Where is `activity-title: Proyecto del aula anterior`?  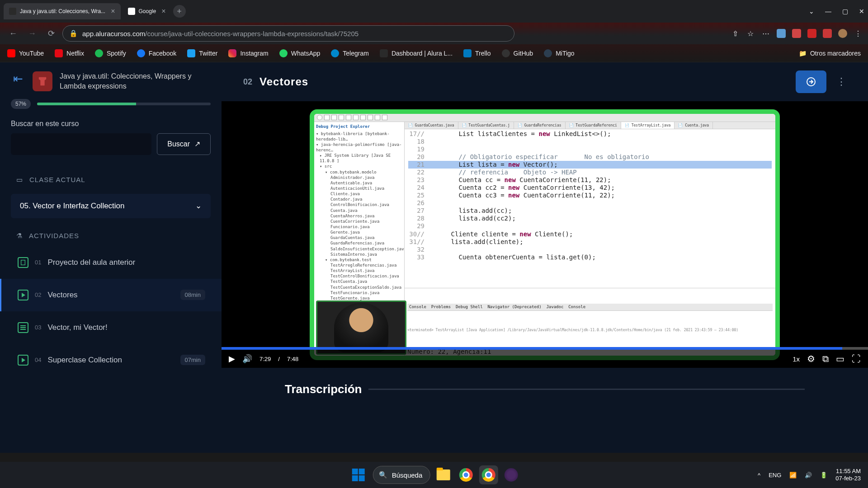 activity-title: Proyecto del aula anterior is located at coordinates (127, 263).